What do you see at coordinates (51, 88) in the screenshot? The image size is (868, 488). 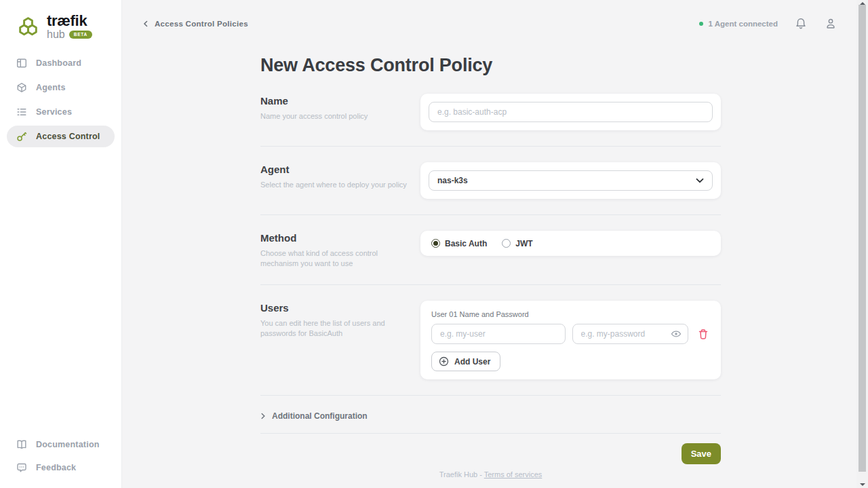 I see `sidebar-item-label: Agents` at bounding box center [51, 88].